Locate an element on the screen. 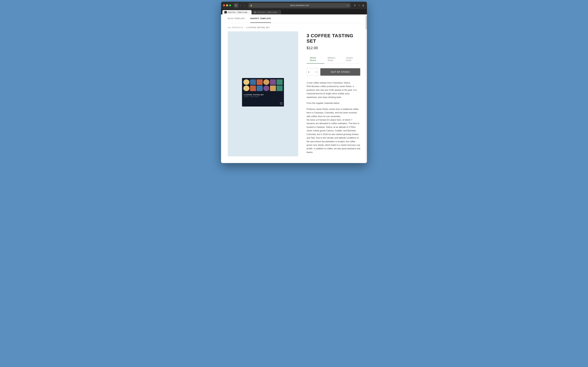 The image size is (588, 367). address-bar: 🔒 items.kevinskuo.com ↻ is located at coordinates (299, 5).